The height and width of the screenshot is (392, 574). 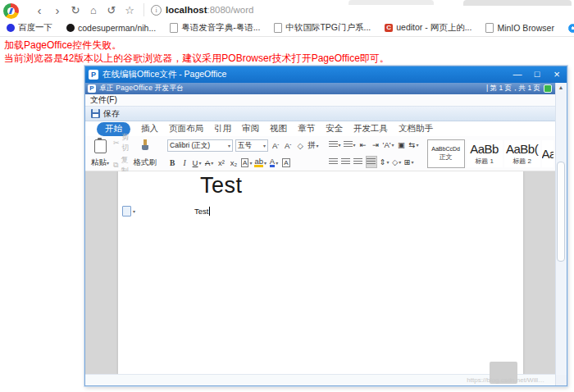 I want to click on favorite-star-icon: ☆, so click(x=130, y=10).